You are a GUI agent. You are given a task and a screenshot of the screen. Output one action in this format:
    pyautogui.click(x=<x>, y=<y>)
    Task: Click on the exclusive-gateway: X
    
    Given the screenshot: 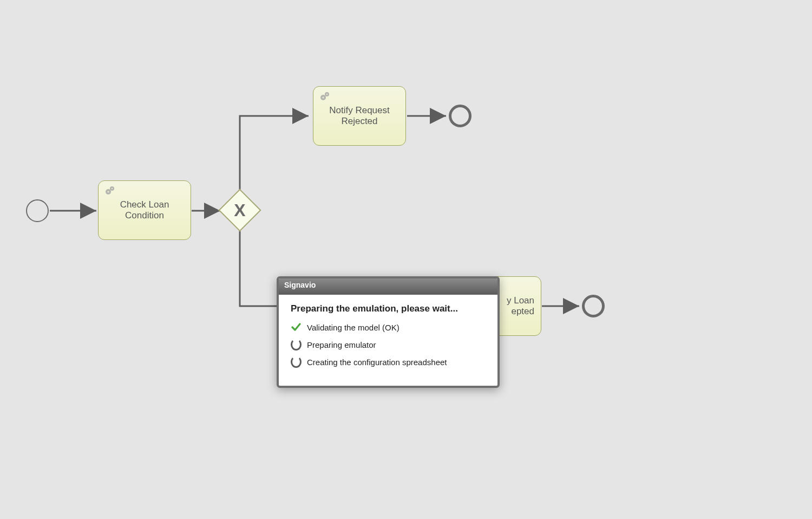 What is the action you would take?
    pyautogui.click(x=239, y=210)
    